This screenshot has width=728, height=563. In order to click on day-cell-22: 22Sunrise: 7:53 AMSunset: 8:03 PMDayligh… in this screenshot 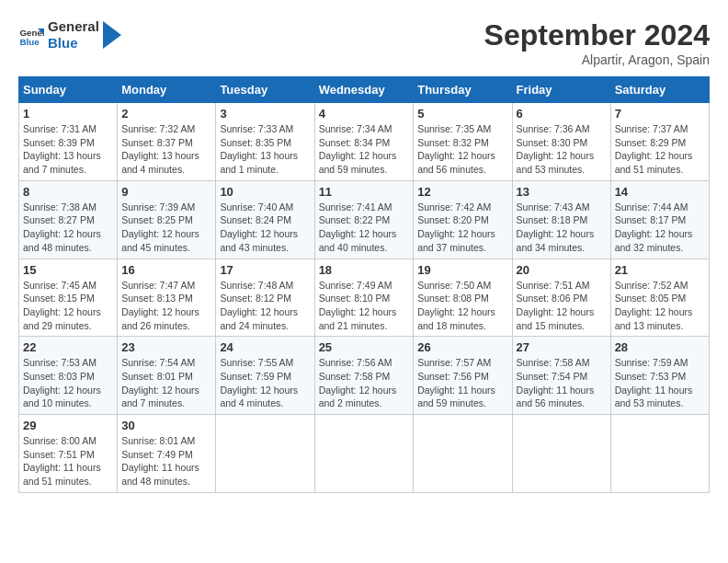, I will do `click(68, 375)`.